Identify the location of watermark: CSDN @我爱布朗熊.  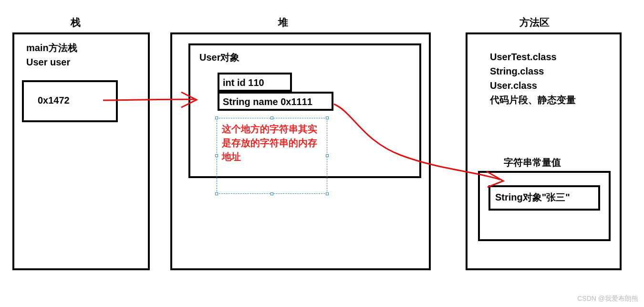
(608, 299).